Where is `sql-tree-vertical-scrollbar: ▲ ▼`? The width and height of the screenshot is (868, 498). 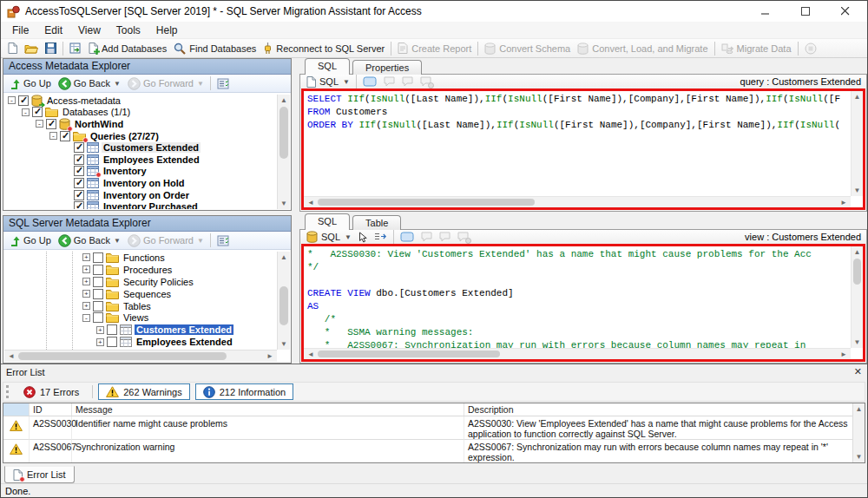
sql-tree-vertical-scrollbar: ▲ ▼ is located at coordinates (283, 300).